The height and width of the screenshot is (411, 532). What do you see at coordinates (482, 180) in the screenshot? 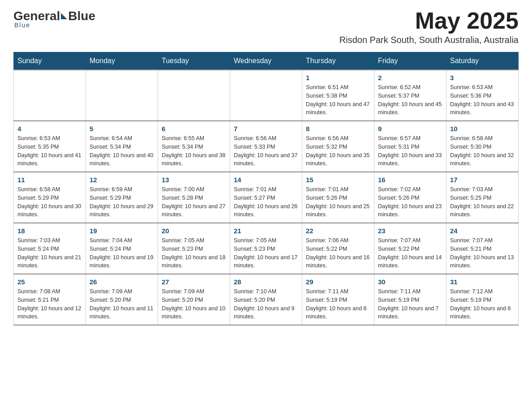
I see `day-number: 17` at bounding box center [482, 180].